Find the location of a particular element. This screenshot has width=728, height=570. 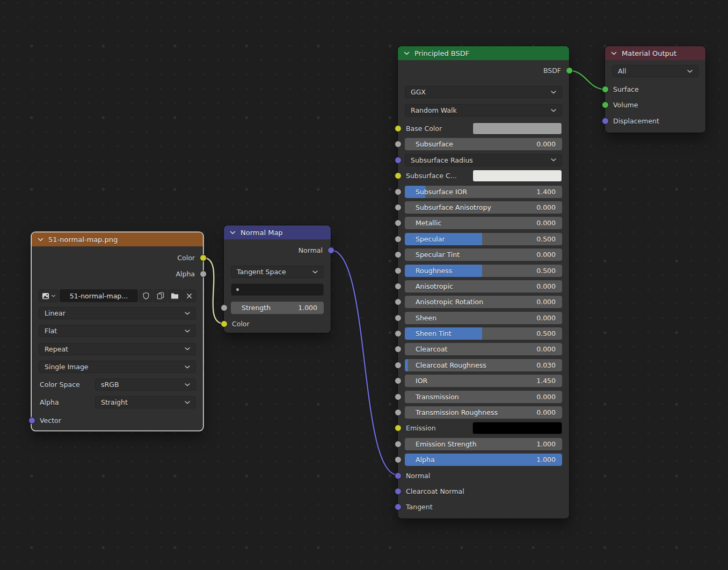

subsurface-c-socket is located at coordinates (398, 176).